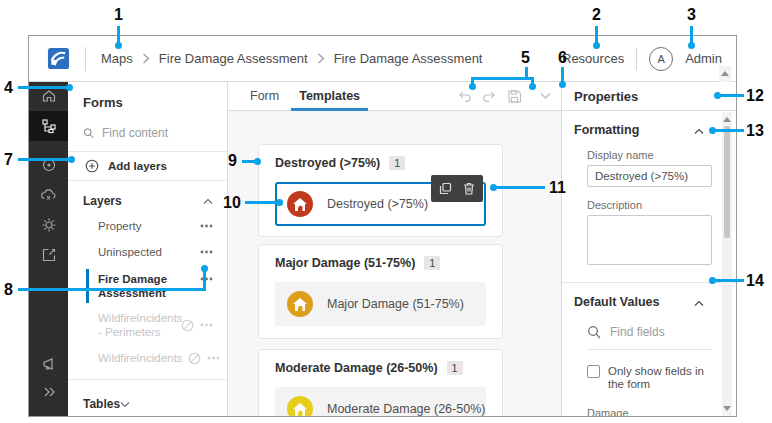 The width and height of the screenshot is (772, 423). I want to click on tab-form: Form, so click(264, 96).